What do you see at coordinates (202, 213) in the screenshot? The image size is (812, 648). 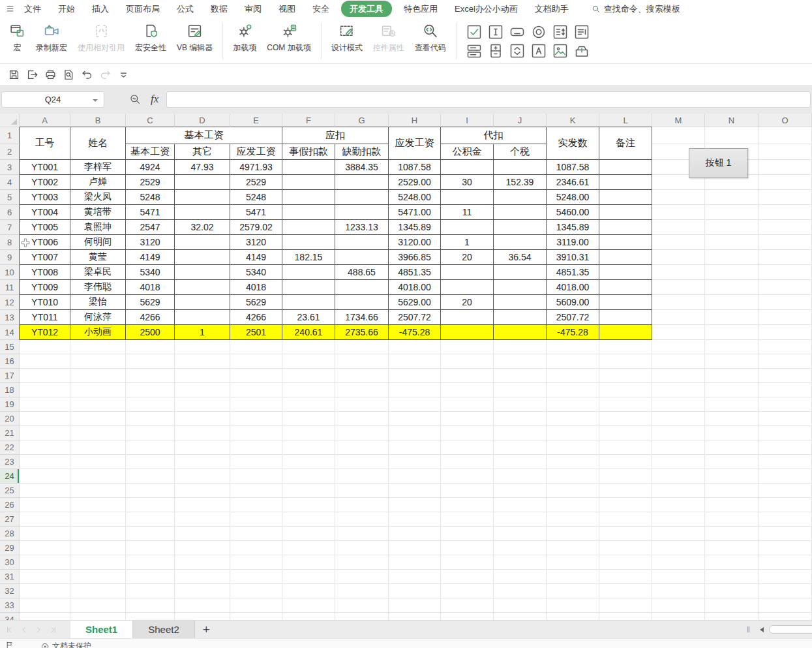 I see `cell-D6` at bounding box center [202, 213].